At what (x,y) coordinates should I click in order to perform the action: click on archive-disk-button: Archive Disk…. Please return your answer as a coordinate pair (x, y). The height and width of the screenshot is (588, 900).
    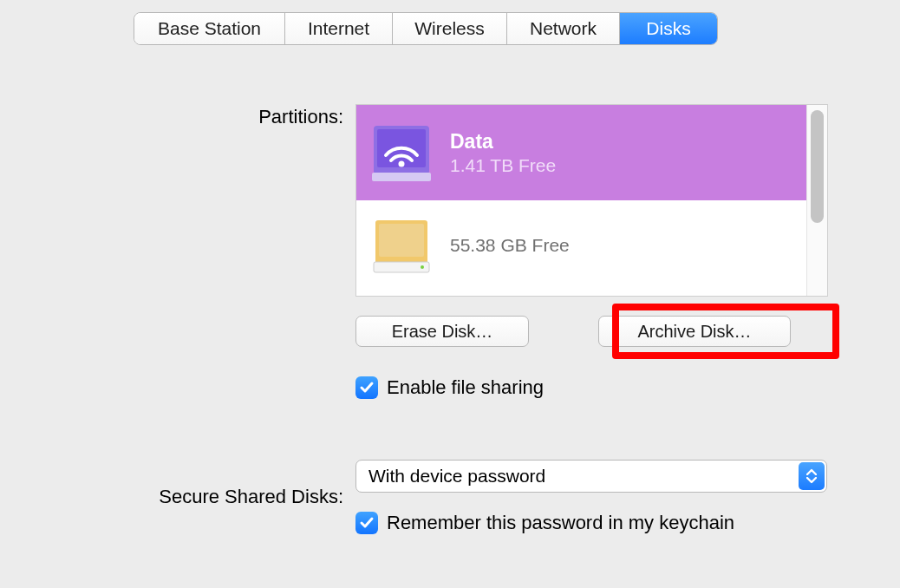
    Looking at the image, I should click on (695, 331).